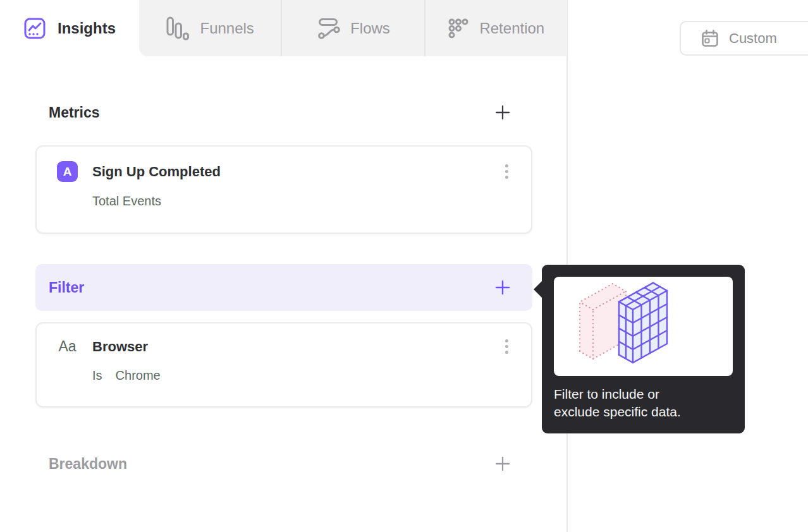 This screenshot has width=808, height=532. What do you see at coordinates (75, 112) in the screenshot?
I see `metrics-heading: Metrics` at bounding box center [75, 112].